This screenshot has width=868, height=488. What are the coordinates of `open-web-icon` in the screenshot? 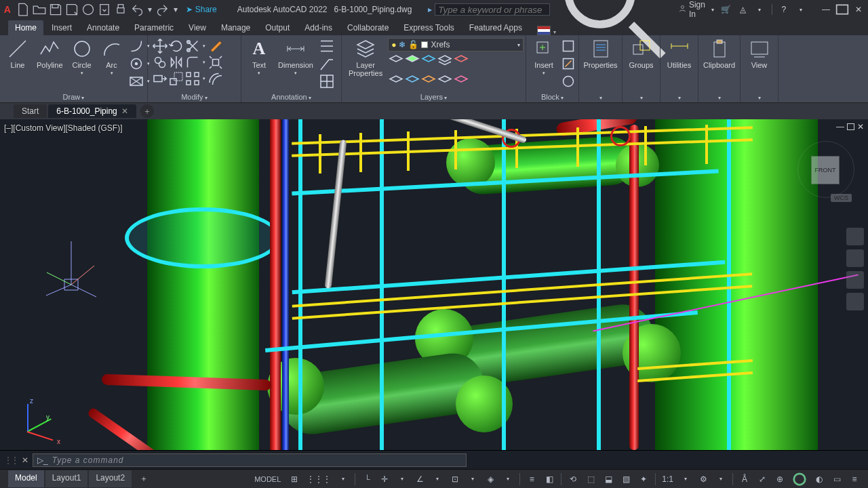 It's located at (88, 9).